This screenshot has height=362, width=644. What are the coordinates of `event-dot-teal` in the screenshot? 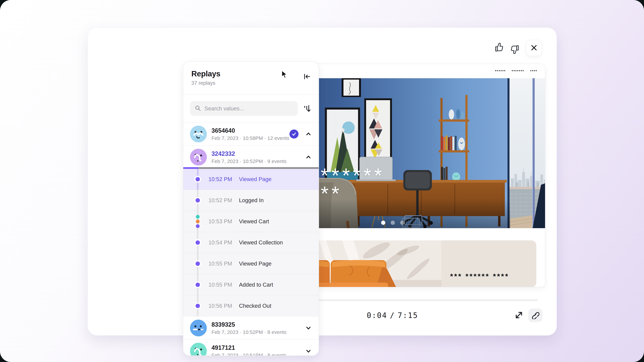 It's located at (198, 217).